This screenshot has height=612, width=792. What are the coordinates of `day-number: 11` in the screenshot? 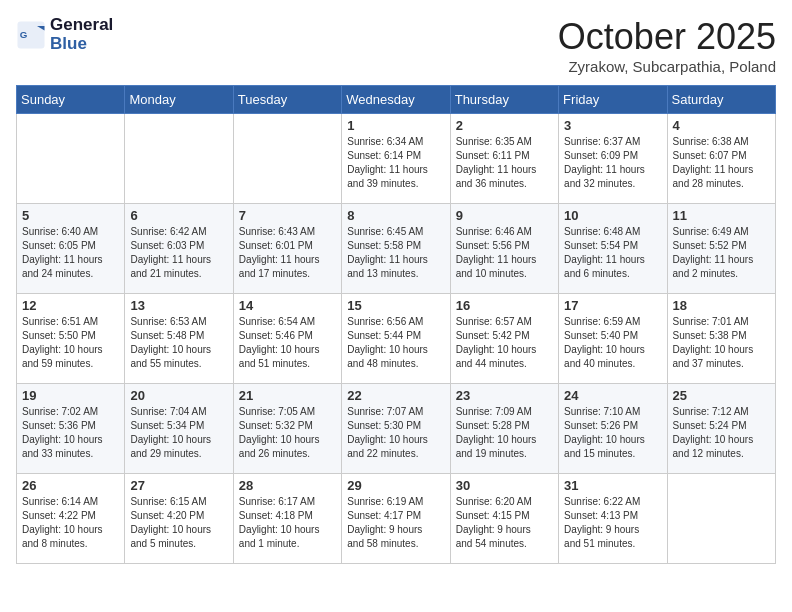 It's located at (722, 216).